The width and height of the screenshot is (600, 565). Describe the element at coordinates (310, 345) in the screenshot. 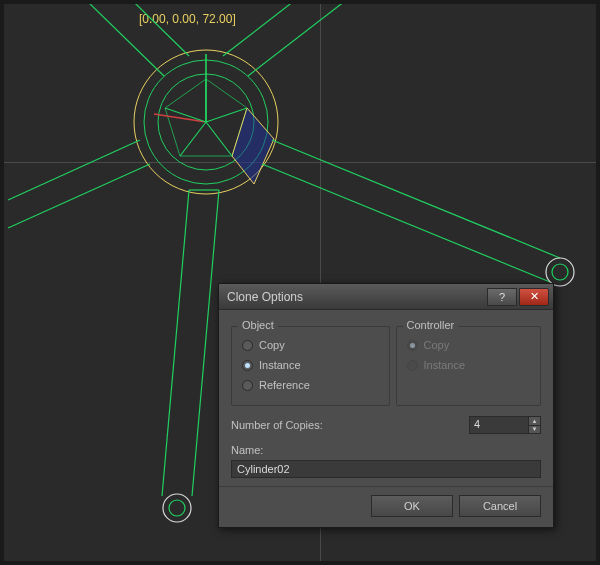

I see `radio-object-copy: Copy` at that location.